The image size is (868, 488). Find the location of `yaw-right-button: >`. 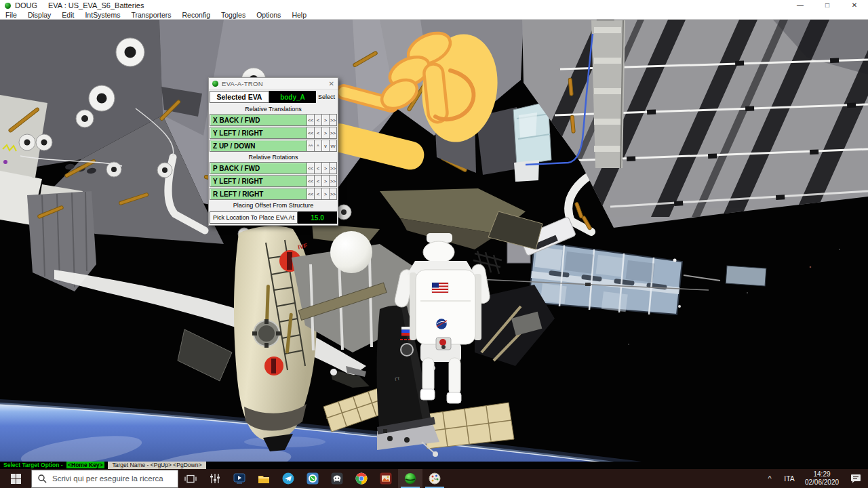

yaw-right-button: > is located at coordinates (326, 181).